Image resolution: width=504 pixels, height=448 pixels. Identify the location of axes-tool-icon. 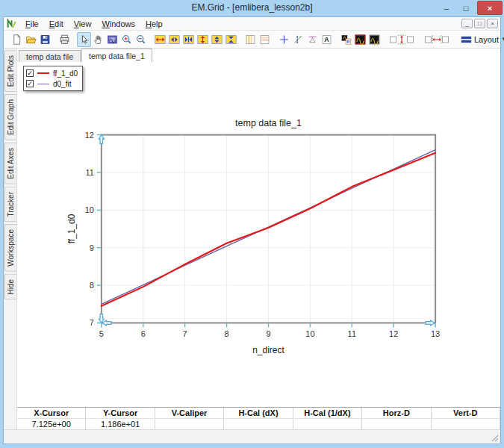
(299, 40).